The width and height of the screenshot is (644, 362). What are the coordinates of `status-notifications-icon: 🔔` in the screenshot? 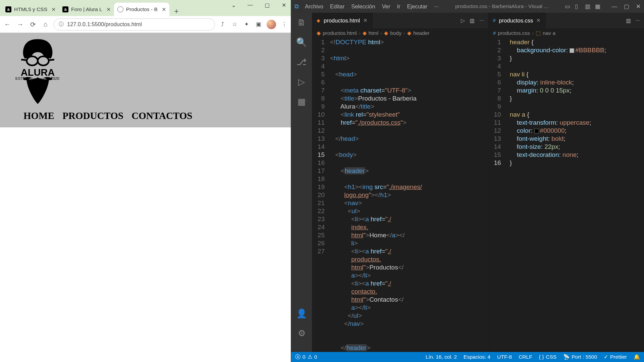 It's located at (637, 357).